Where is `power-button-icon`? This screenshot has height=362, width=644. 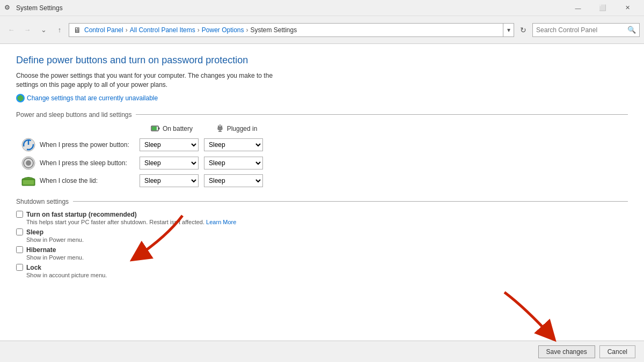 power-button-icon is located at coordinates (28, 145).